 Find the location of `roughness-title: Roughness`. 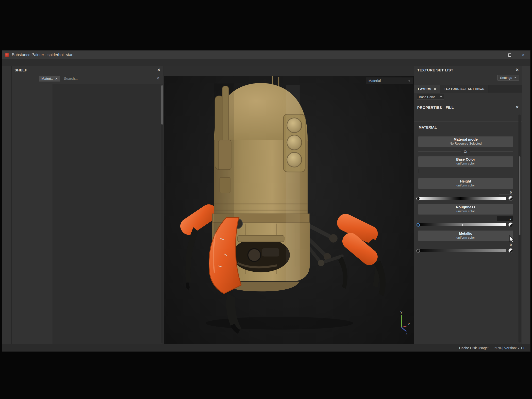

roughness-title: Roughness is located at coordinates (466, 207).